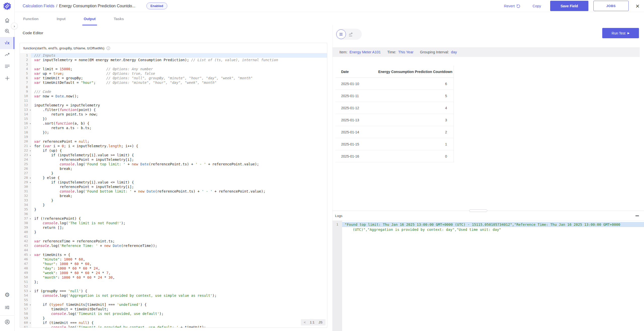 The width and height of the screenshot is (644, 331). I want to click on code-line-14: 14 return point.ts > now;, so click(174, 114).